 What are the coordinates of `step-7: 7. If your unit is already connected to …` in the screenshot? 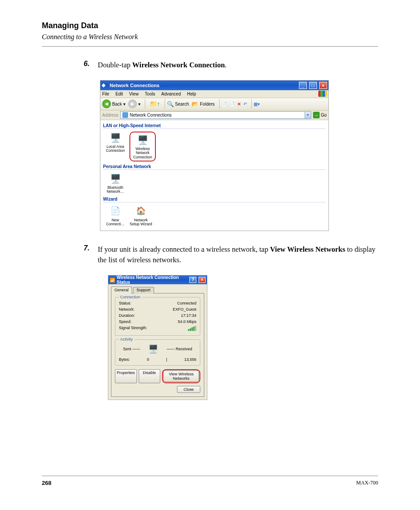 It's located at (210, 255).